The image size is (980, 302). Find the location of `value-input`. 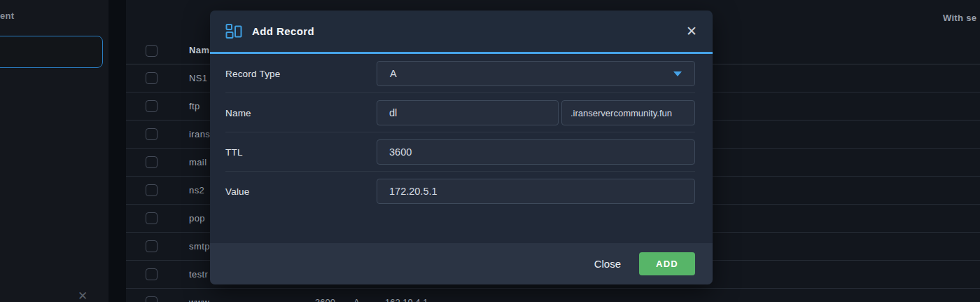

value-input is located at coordinates (536, 191).